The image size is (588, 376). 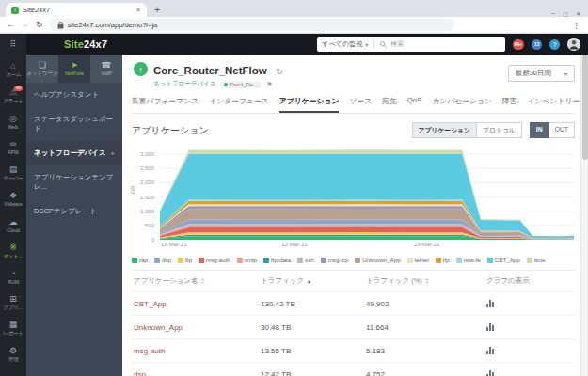 What do you see at coordinates (309, 281) in the screenshot?
I see `sort-asc-icon: ▲` at bounding box center [309, 281].